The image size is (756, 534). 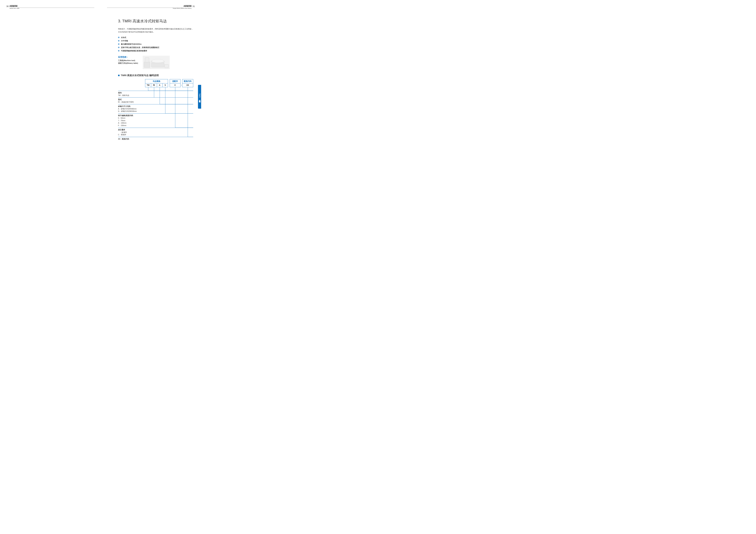 What do you see at coordinates (156, 44) in the screenshot?
I see `feature-item: 最大瞬间转矩可达5300Nm` at bounding box center [156, 44].